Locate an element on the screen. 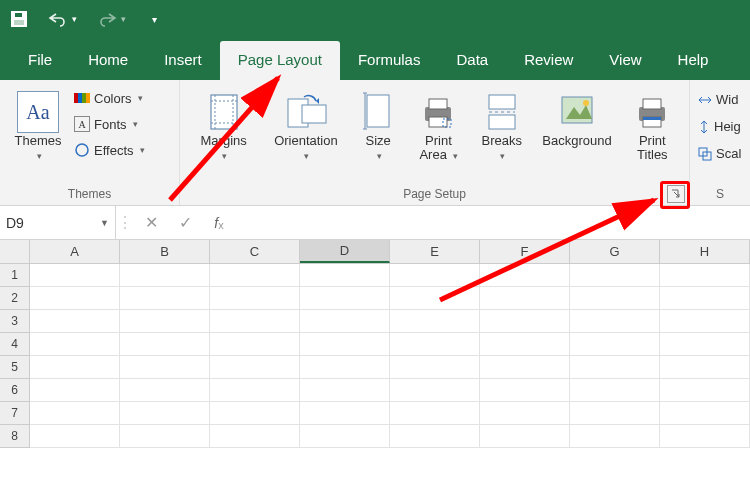 The height and width of the screenshot is (500, 750). row-header: 2 is located at coordinates (15, 298).